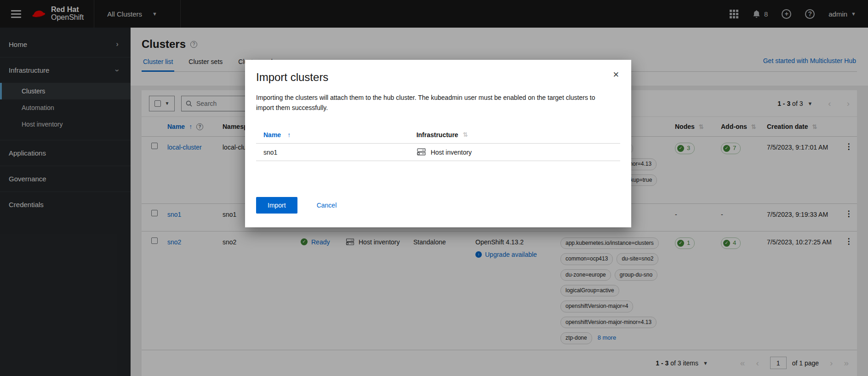 This screenshot has width=868, height=376. I want to click on sort-ascending-icon: ↑, so click(289, 135).